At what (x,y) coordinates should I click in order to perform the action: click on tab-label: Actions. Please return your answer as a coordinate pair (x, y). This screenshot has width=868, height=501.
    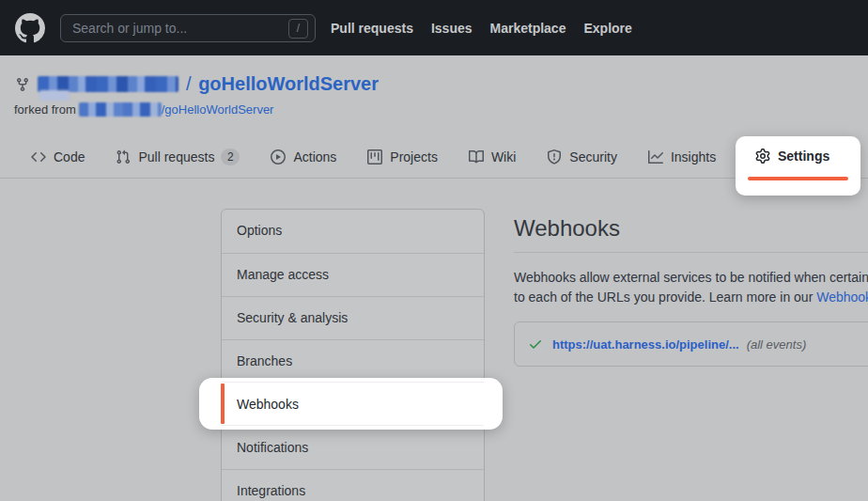
    Looking at the image, I should click on (315, 157).